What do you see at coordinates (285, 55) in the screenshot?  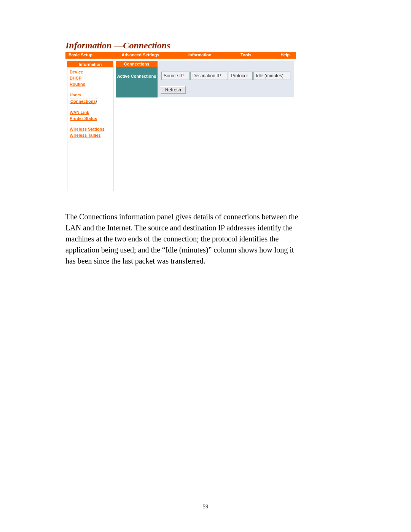 I see `nav-help: Help` at bounding box center [285, 55].